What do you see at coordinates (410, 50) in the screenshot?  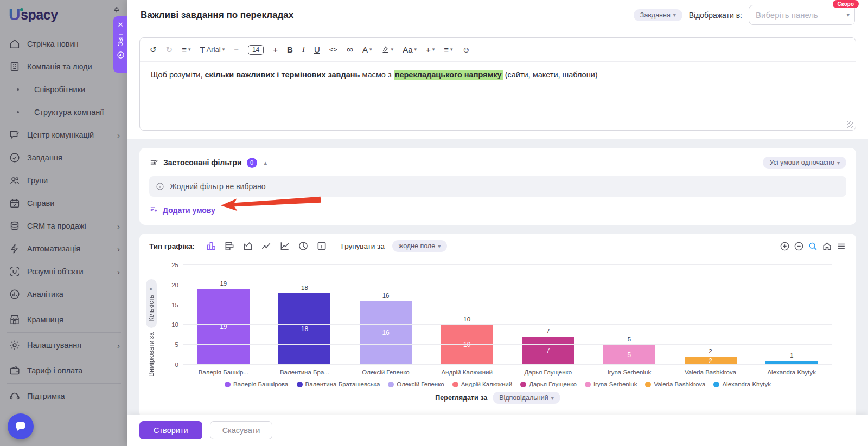 I see `text-case-button: Aa▾` at bounding box center [410, 50].